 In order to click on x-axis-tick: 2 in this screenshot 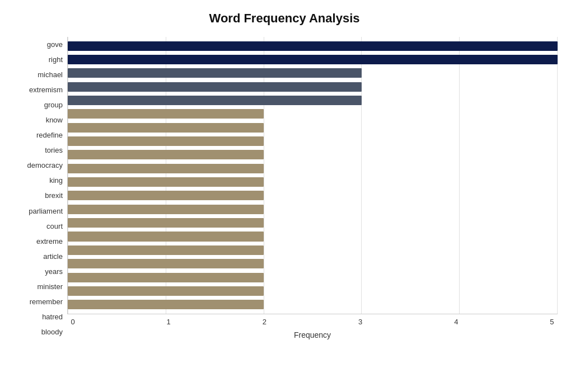, I will do `click(264, 322)`.